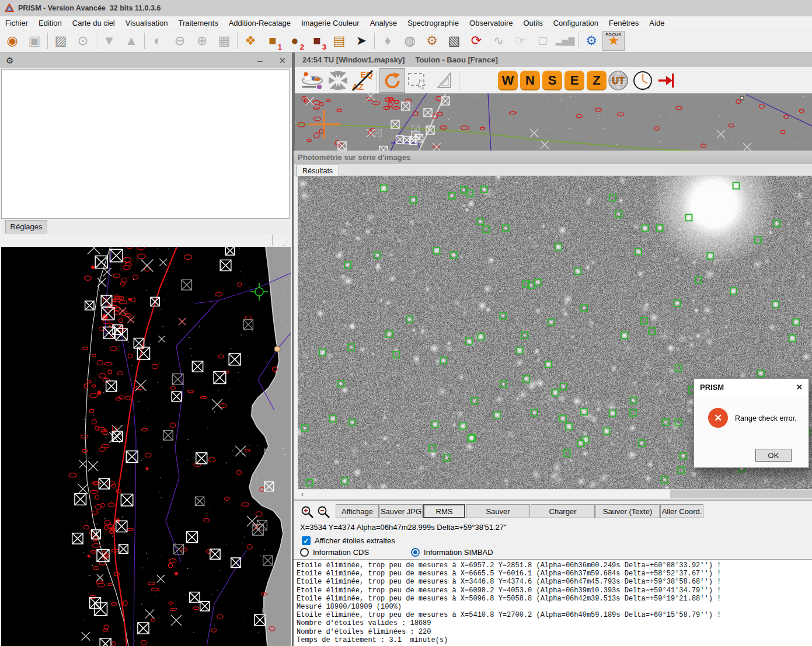 The height and width of the screenshot is (646, 812). I want to click on close-button: ✕, so click(283, 61).